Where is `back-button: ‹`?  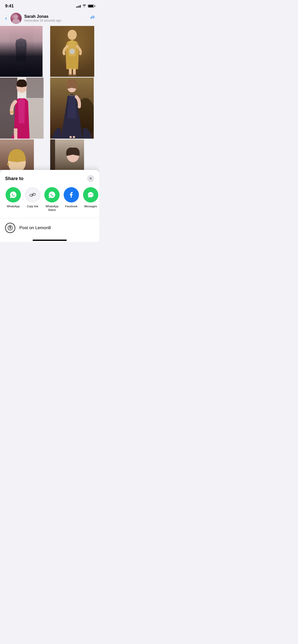
back-button: ‹ is located at coordinates (6, 18).